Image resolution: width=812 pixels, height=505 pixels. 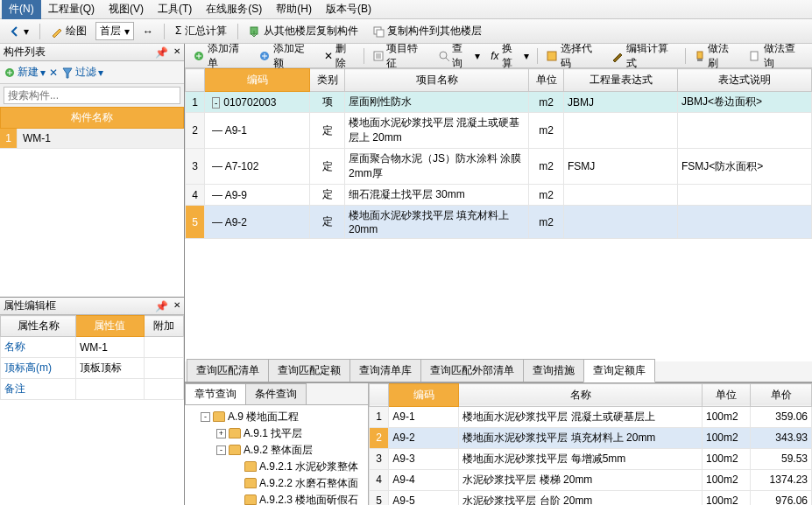 I want to click on nav-button: ↔, so click(x=148, y=32).